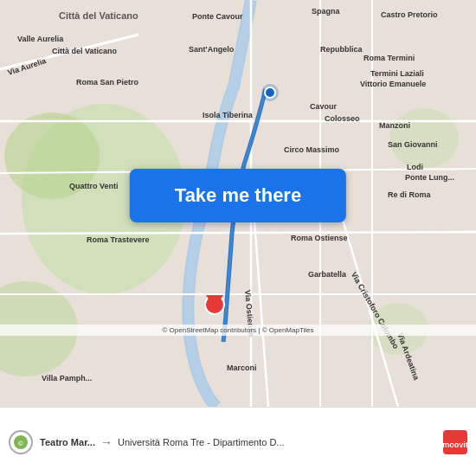 The width and height of the screenshot is (476, 476). Describe the element at coordinates (455, 442) in the screenshot. I see `moovit-logo: moovit` at that location.